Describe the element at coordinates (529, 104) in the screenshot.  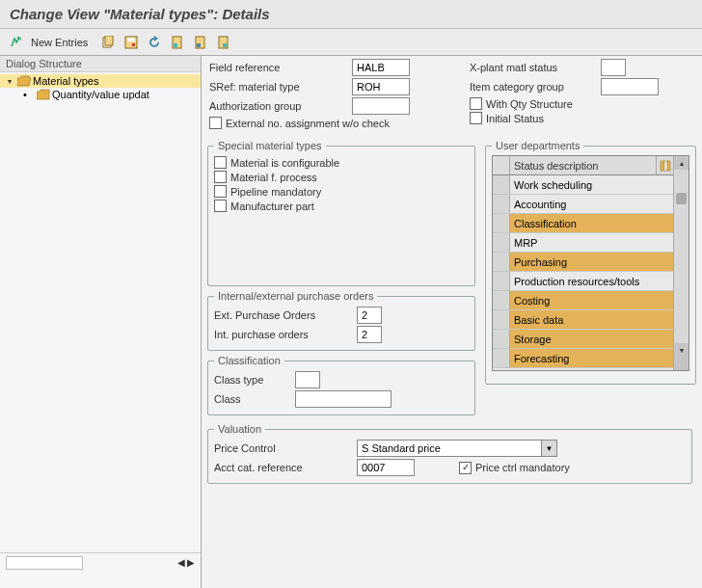
I see `qty-label: With Qty Structure` at that location.